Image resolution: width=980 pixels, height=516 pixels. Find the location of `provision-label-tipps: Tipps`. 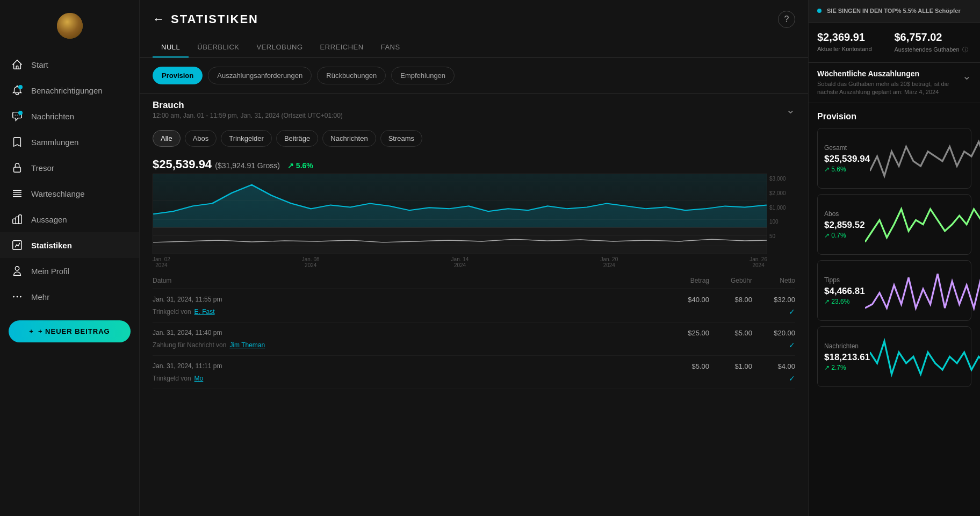

provision-label-tipps: Tipps is located at coordinates (845, 280).